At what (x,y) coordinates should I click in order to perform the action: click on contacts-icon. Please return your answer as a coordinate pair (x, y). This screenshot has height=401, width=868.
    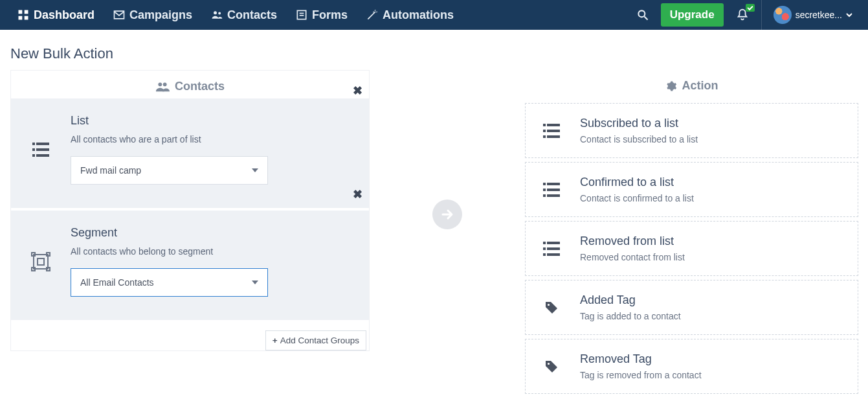
    Looking at the image, I should click on (162, 87).